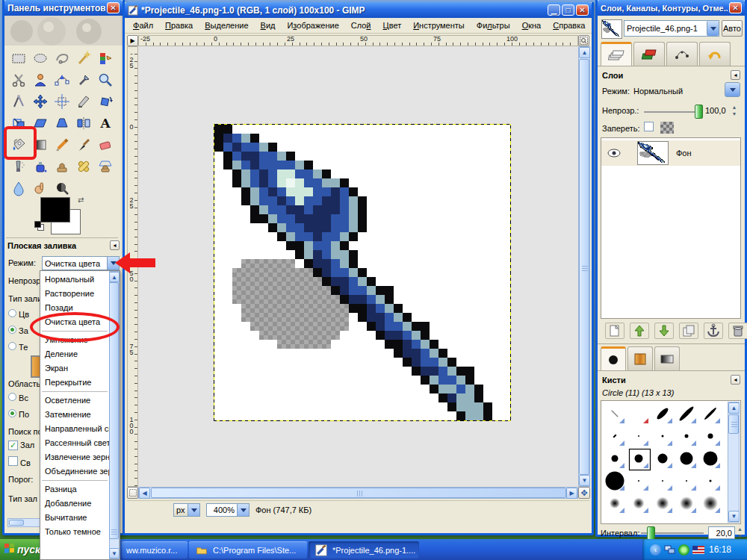 The height and width of the screenshot is (560, 747). Describe the element at coordinates (732, 90) in the screenshot. I see `layer-mode-dropdown` at that location.